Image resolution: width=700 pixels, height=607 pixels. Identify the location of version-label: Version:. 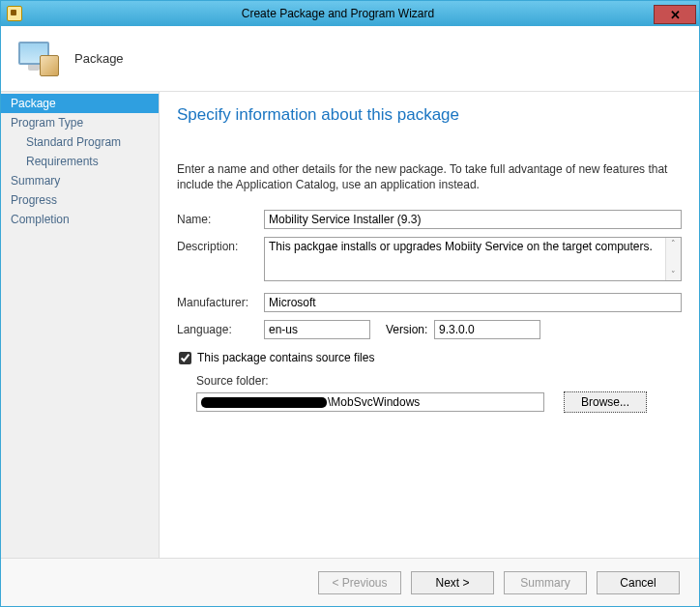
(397, 329).